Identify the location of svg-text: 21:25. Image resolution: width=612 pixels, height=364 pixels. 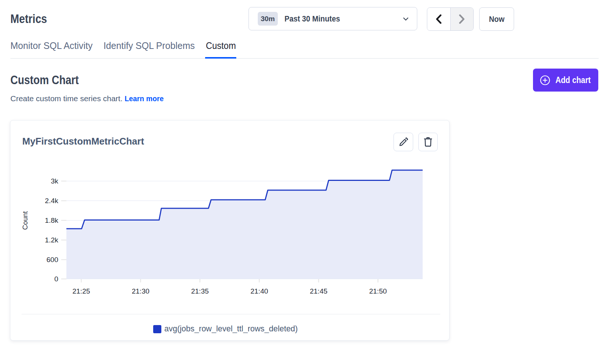
(81, 291).